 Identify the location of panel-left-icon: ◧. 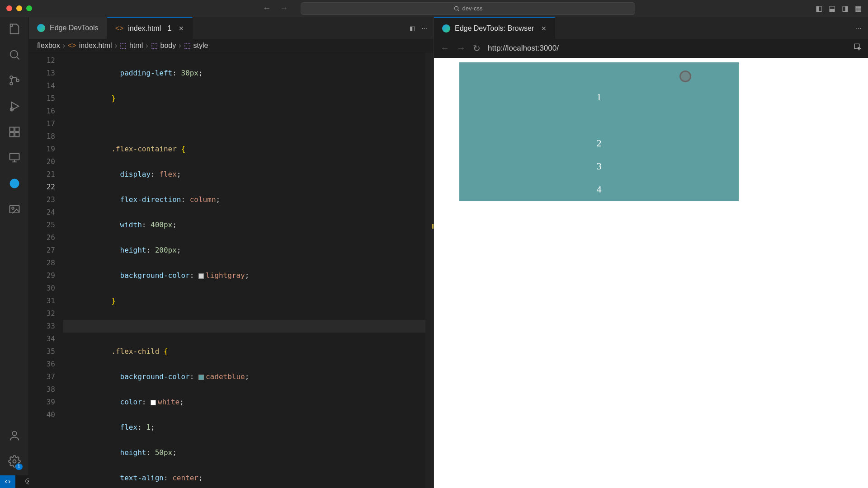
(819, 8).